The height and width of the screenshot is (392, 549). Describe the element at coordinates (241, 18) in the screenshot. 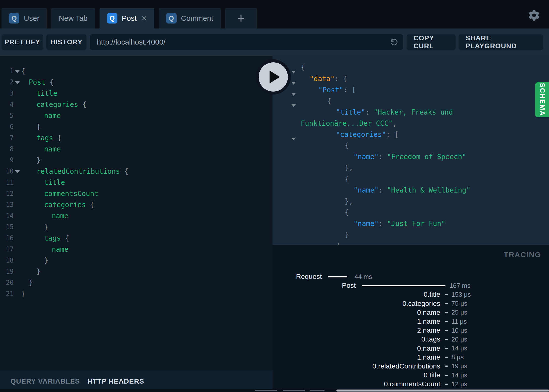

I see `add-tab-button: +` at that location.